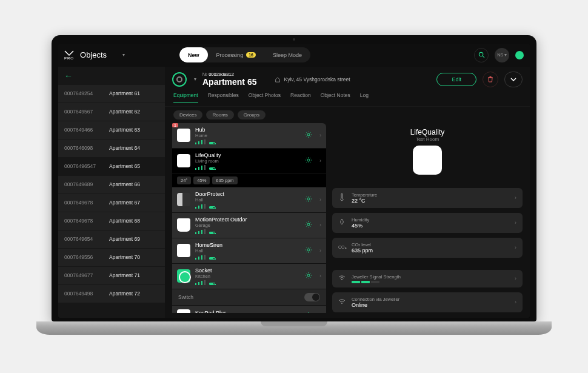 This screenshot has height=373, width=588. What do you see at coordinates (93, 55) in the screenshot?
I see `section-label: Objects` at bounding box center [93, 55].